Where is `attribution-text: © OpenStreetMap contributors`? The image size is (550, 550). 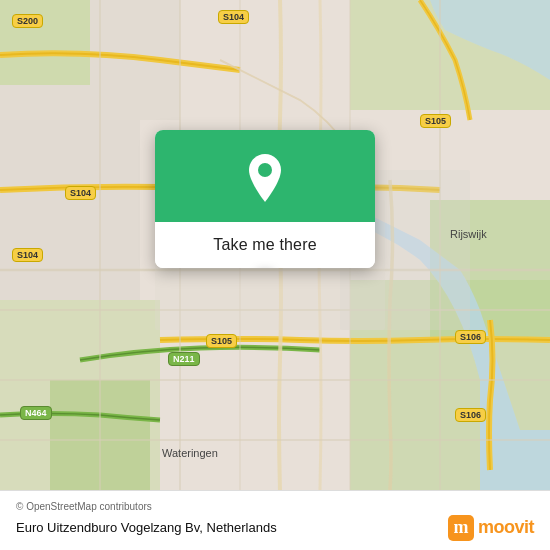
attribution-text: © OpenStreetMap contributors is located at coordinates (275, 506).